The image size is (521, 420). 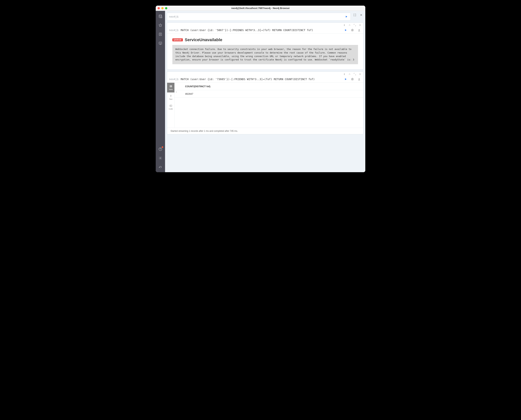 What do you see at coordinates (160, 91) in the screenshot?
I see `sidebar` at bounding box center [160, 91].